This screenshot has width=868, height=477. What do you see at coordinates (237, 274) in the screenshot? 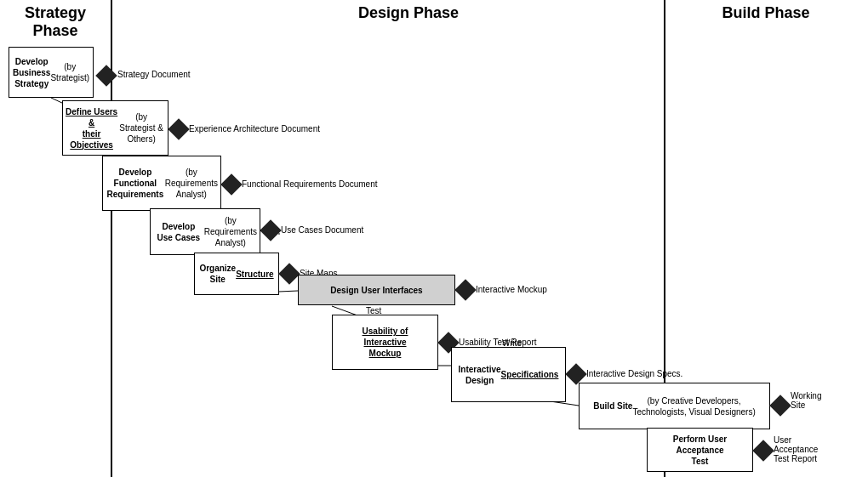
I see `task-organize-site: OrganizeSiteStructure` at bounding box center [237, 274].